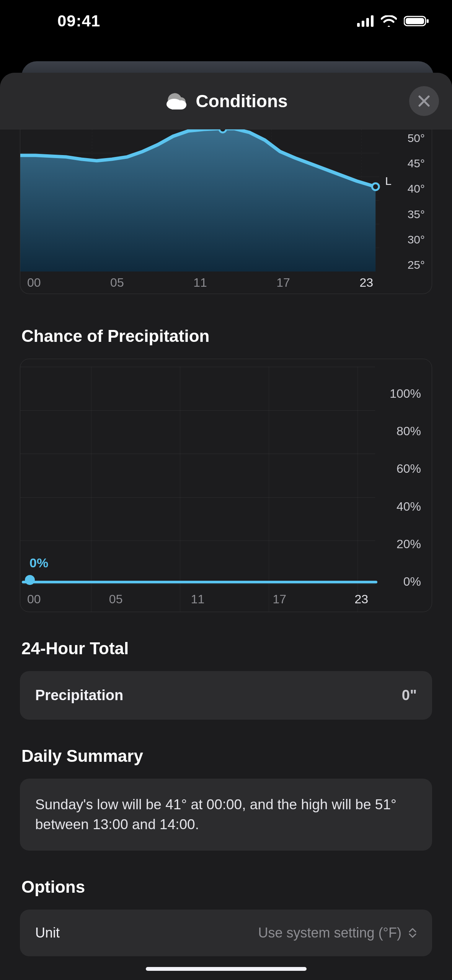 Image resolution: width=452 pixels, height=980 pixels. What do you see at coordinates (200, 582) in the screenshot?
I see `precip-line` at bounding box center [200, 582].